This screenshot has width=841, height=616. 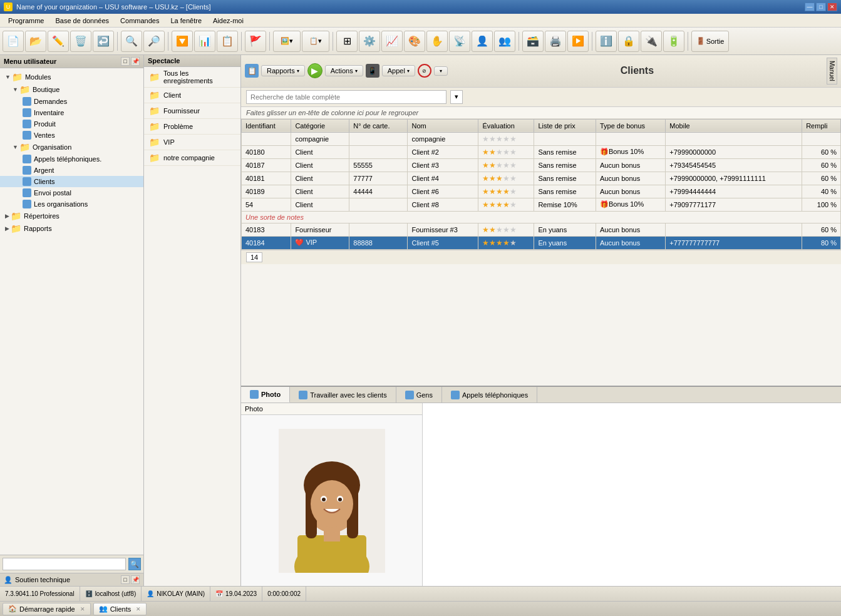 I want to click on close-button: ✕, so click(x=832, y=7).